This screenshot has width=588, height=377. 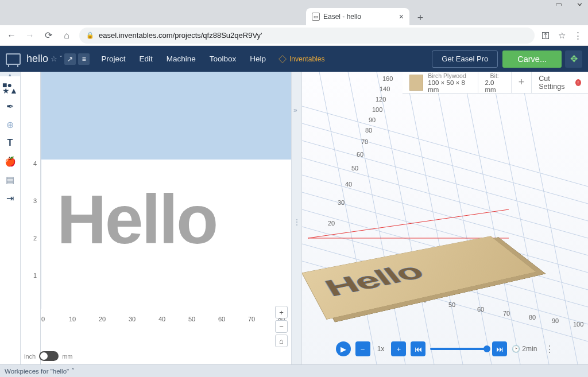 What do you see at coordinates (297, 218) in the screenshot?
I see `pane-splitter: » ⋮` at bounding box center [297, 218].